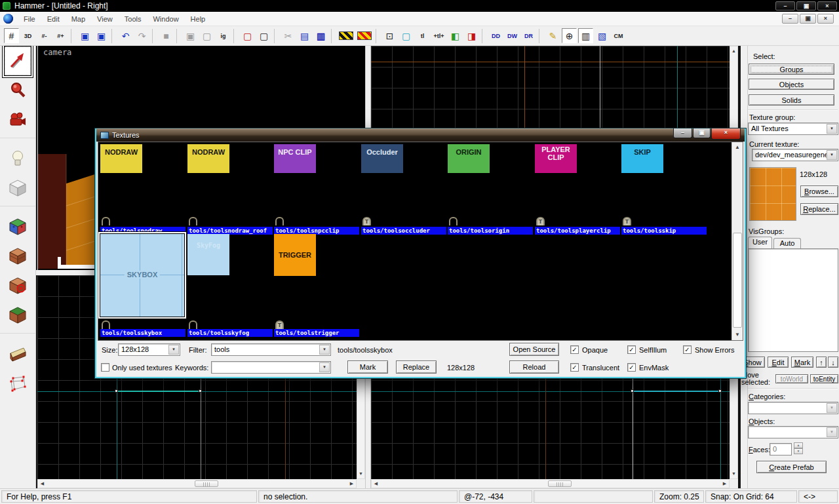 The height and width of the screenshot is (504, 839). I want to click on close-button: ×, so click(827, 6).